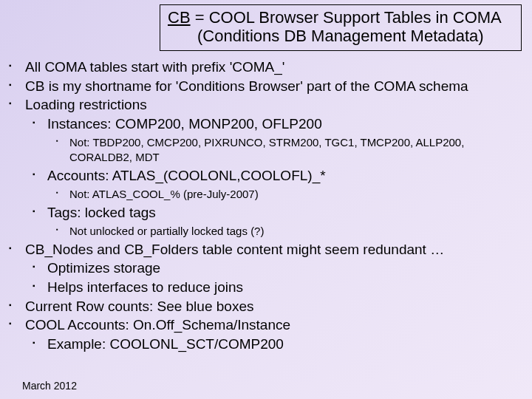  I want to click on list-item: Optimizes storage, so click(275, 268).